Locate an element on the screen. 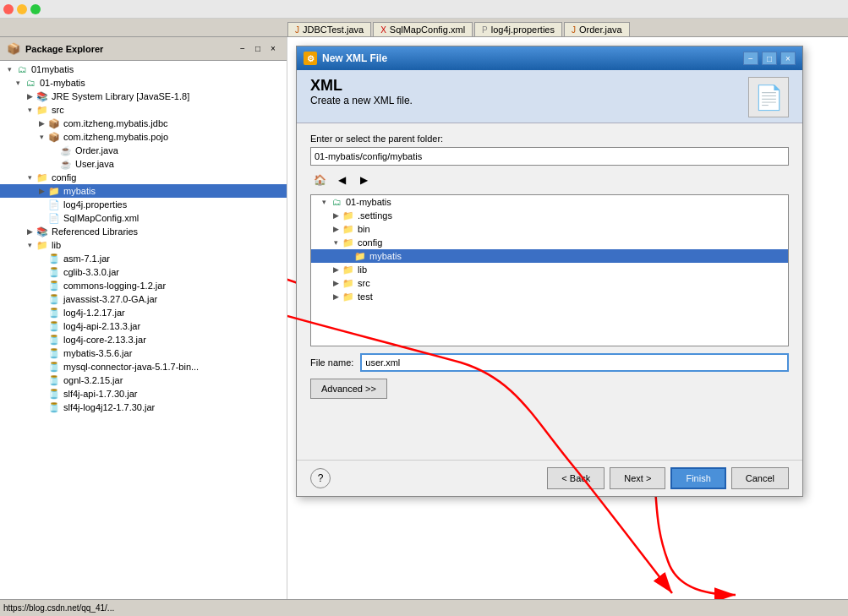 Image resolution: width=848 pixels, height=616 pixels. dialog-tree-item-config: ▾ 📁 config is located at coordinates (550, 243).